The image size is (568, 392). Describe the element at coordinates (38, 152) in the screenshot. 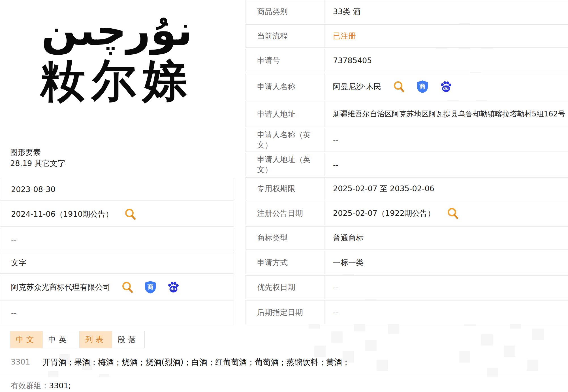

I see `figure-elements-title: 图形要素` at that location.